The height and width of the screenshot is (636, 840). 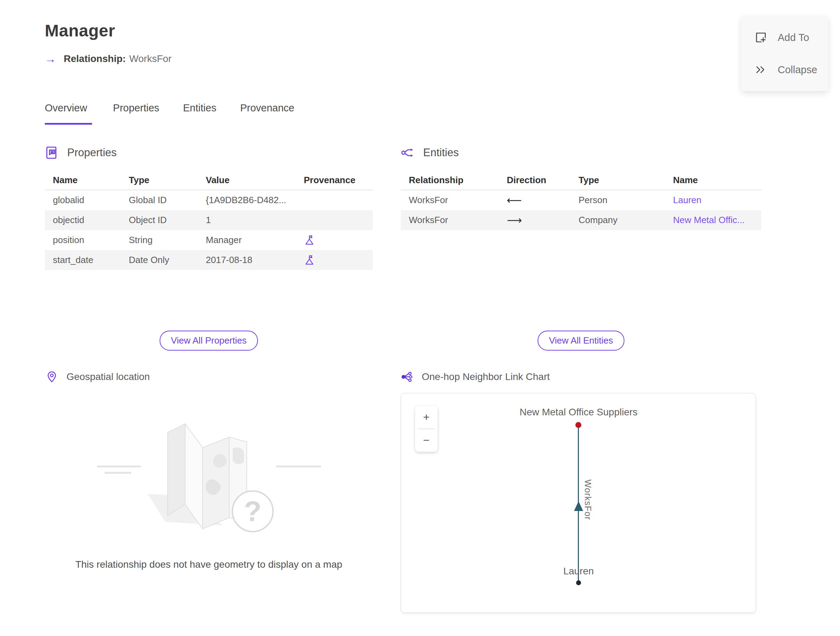 What do you see at coordinates (159, 240) in the screenshot?
I see `cell-type: String` at bounding box center [159, 240].